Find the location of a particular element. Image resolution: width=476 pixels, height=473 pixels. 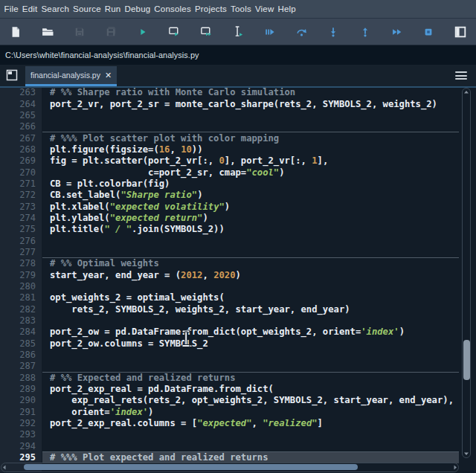

code-text: opt_weights_2 = optimal_weights( is located at coordinates (251, 297).